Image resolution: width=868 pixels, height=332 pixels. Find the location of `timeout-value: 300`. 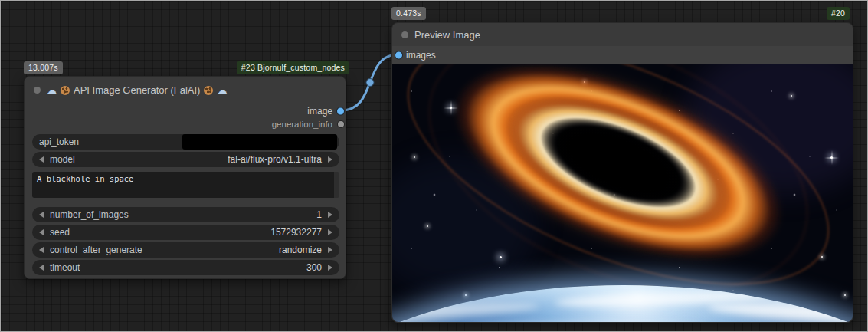

timeout-value: 300 is located at coordinates (314, 268).